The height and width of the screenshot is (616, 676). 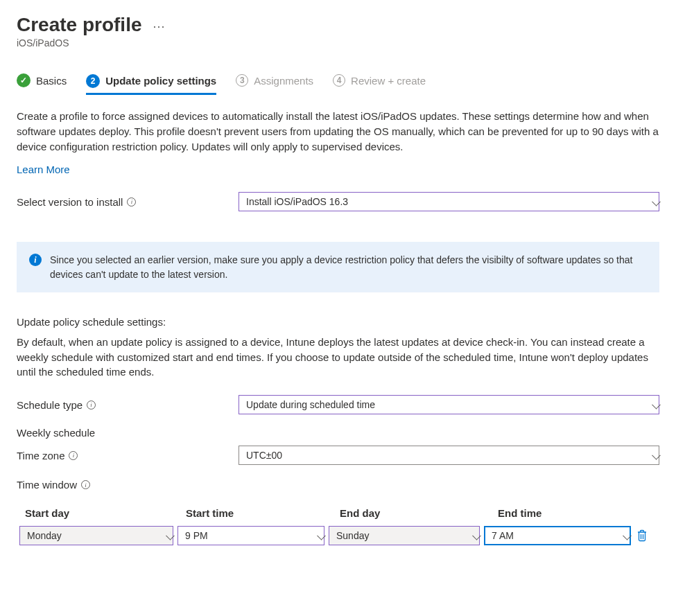 What do you see at coordinates (338, 358) in the screenshot?
I see `schedule-description: By default, when an update policy is ass…` at bounding box center [338, 358].